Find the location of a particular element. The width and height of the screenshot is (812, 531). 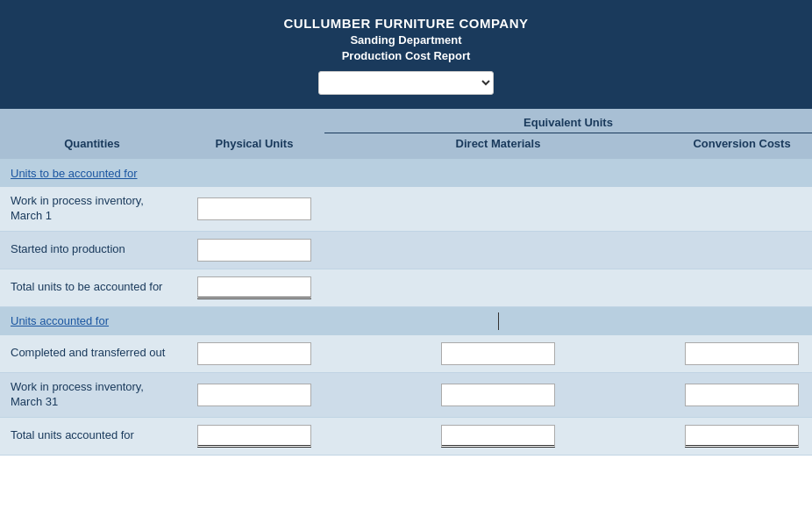

total-units-accounted-conversion-input is located at coordinates (742, 436).